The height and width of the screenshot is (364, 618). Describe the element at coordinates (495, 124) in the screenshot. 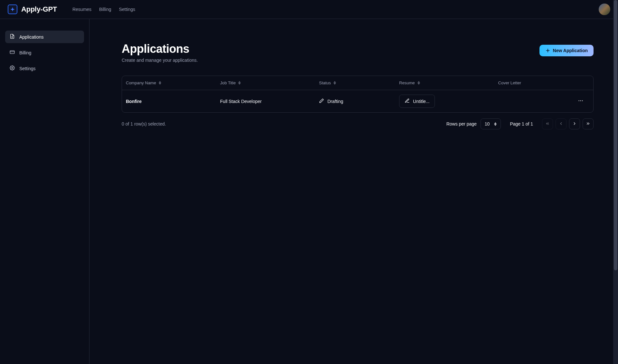

I see `select-caret-icon` at that location.